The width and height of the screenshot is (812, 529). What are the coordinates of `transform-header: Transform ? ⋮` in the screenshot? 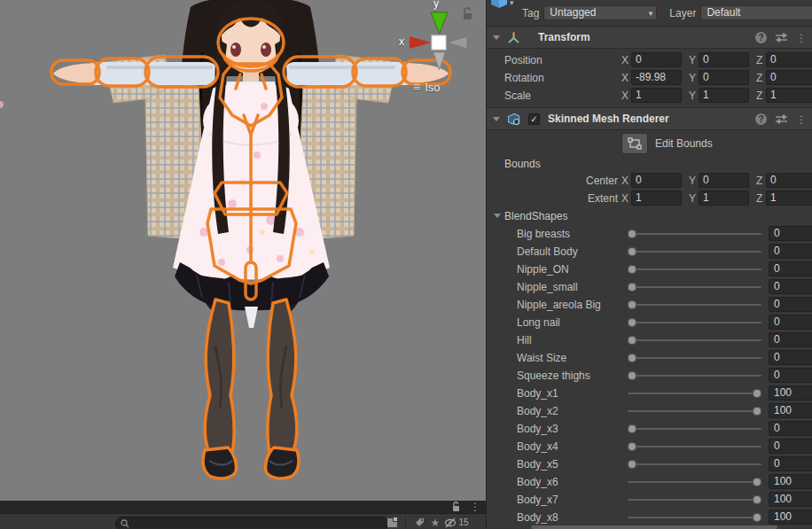 It's located at (649, 37).